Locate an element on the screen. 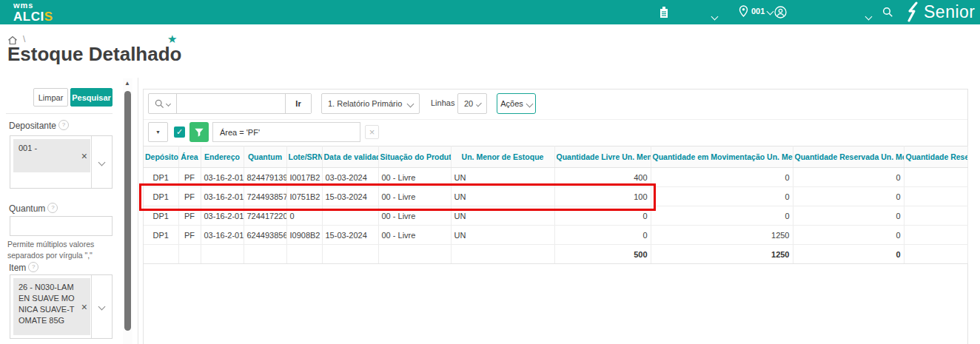 This screenshot has height=344, width=980. cell: 724417220 is located at coordinates (265, 216).